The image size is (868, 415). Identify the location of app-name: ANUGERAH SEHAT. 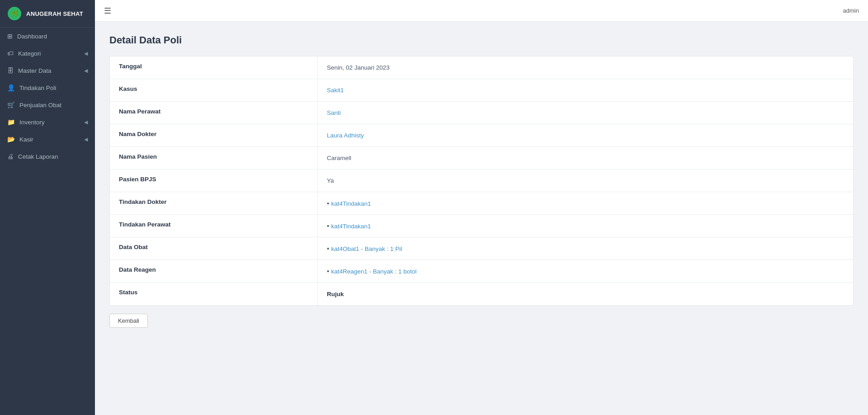
(55, 14).